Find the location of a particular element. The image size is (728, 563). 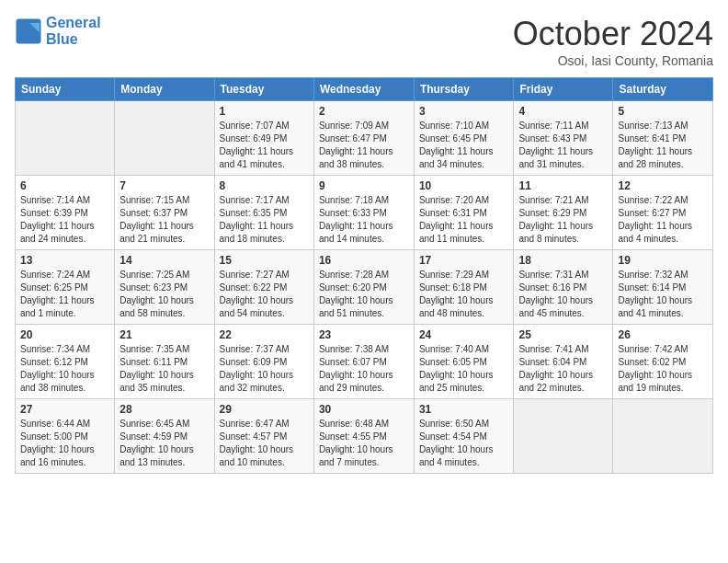

day-number: 11 is located at coordinates (563, 186).